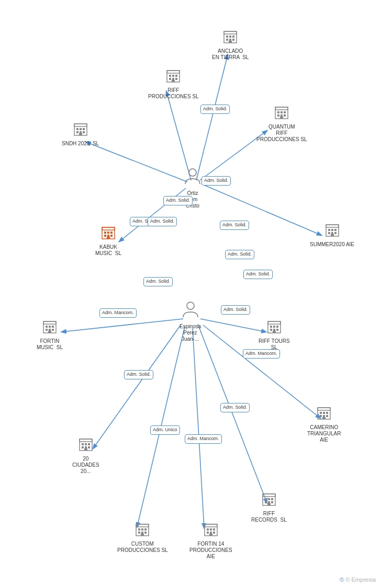  What do you see at coordinates (211, 540) in the screenshot?
I see `node-fortin14: FORTIN 14 PRODUCCIONES AIE` at bounding box center [211, 540].